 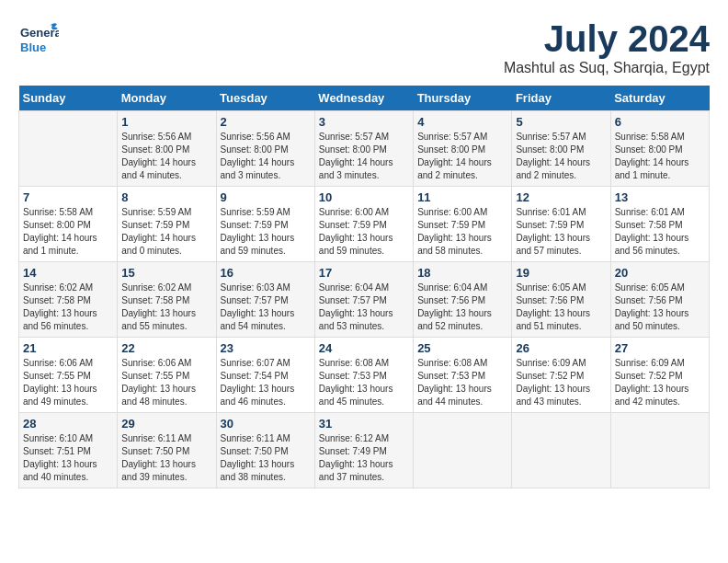 What do you see at coordinates (167, 300) in the screenshot?
I see `day-cell: 15Sunrise: 6:02 AM Sunset: 7:58 PM Dayli…` at bounding box center [167, 300].